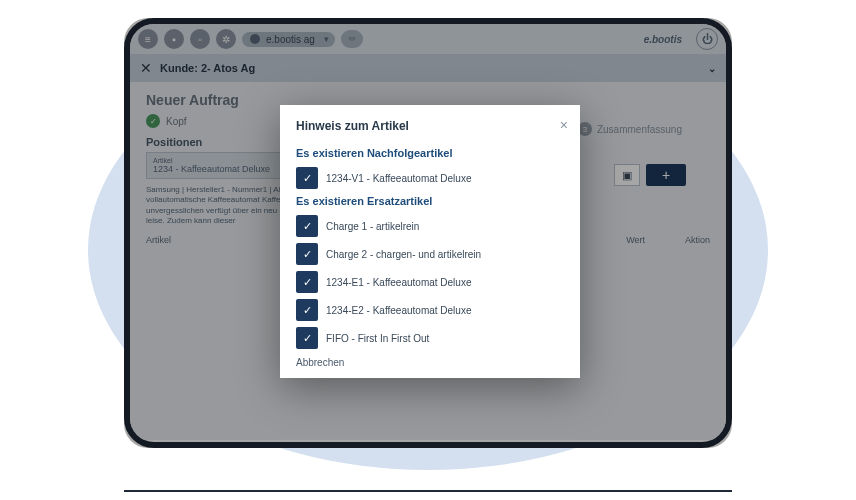 The width and height of the screenshot is (856, 500). Describe the element at coordinates (430, 310) in the screenshot. I see `list-item: ✓ 1234-E2 - Kaffeeautomat Deluxe` at that location.